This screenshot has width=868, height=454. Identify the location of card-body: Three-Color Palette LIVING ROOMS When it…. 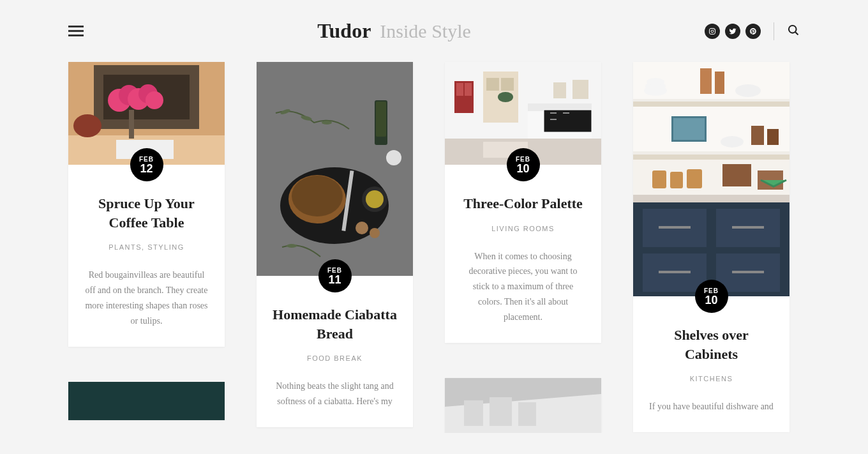
(523, 254).